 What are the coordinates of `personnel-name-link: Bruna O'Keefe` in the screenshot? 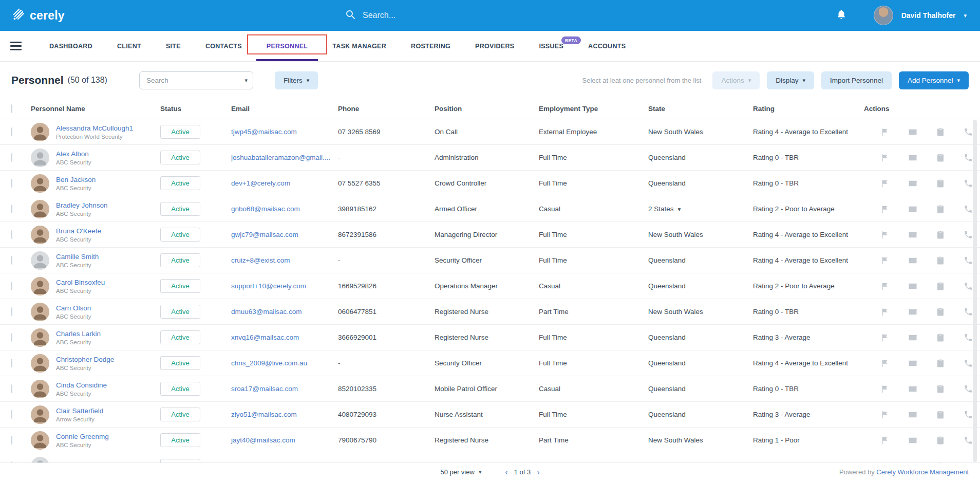 It's located at (79, 231).